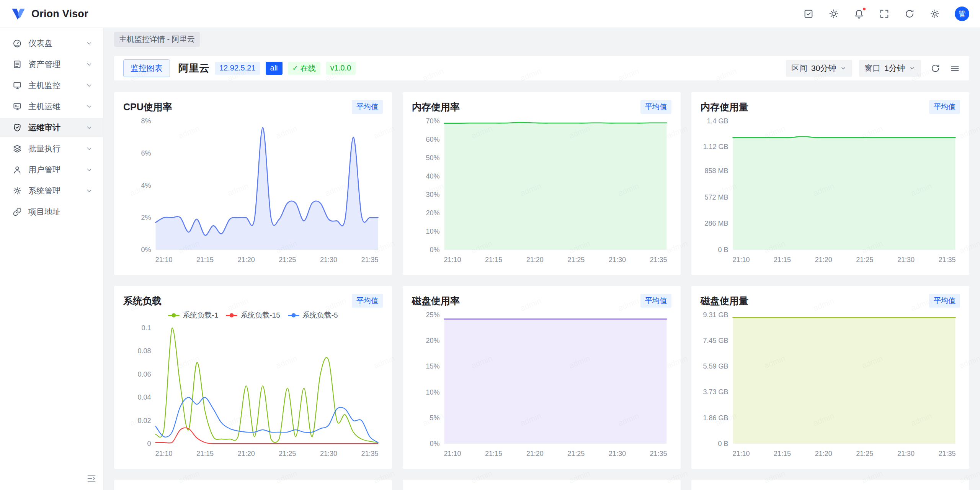 The width and height of the screenshot is (980, 490). Describe the element at coordinates (51, 149) in the screenshot. I see `sidebar-item-5: 批量执行` at that location.